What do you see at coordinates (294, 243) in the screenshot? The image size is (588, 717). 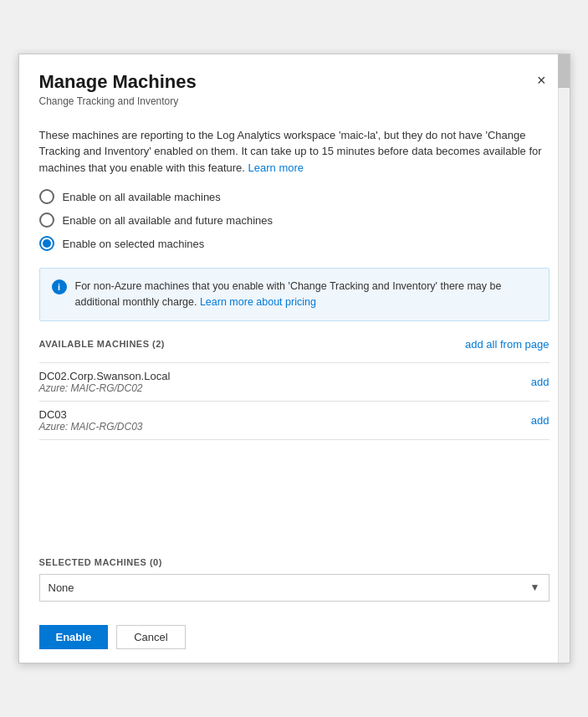 I see `radio-item-selected: Enable on selected machines` at bounding box center [294, 243].